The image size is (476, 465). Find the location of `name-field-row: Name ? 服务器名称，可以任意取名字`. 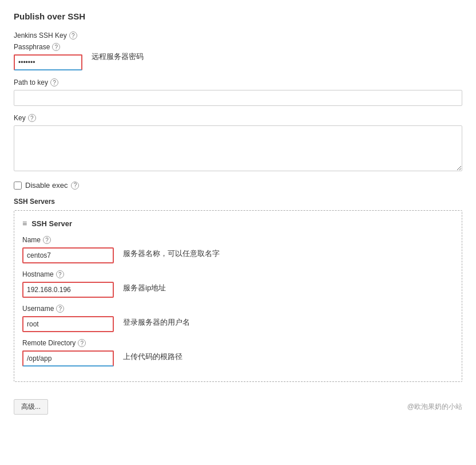

name-field-row: Name ? 服务器名称，可以任意取名字 is located at coordinates (238, 250).